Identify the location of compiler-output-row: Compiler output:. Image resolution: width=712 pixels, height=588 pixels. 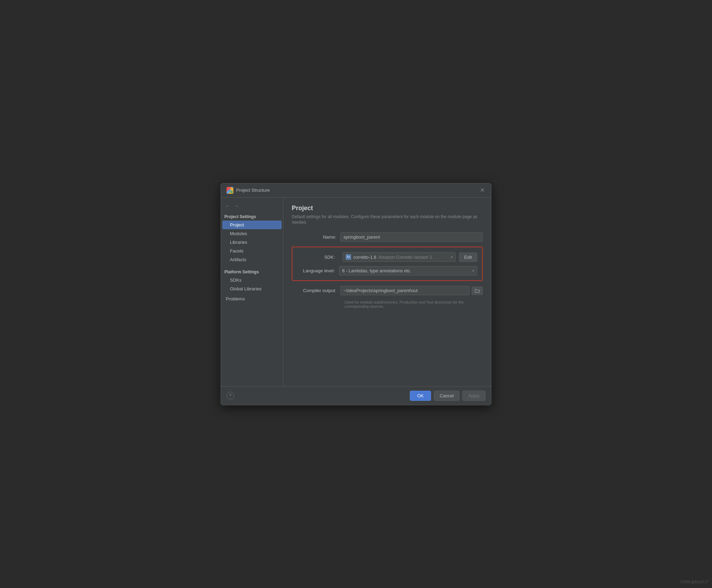
(387, 290).